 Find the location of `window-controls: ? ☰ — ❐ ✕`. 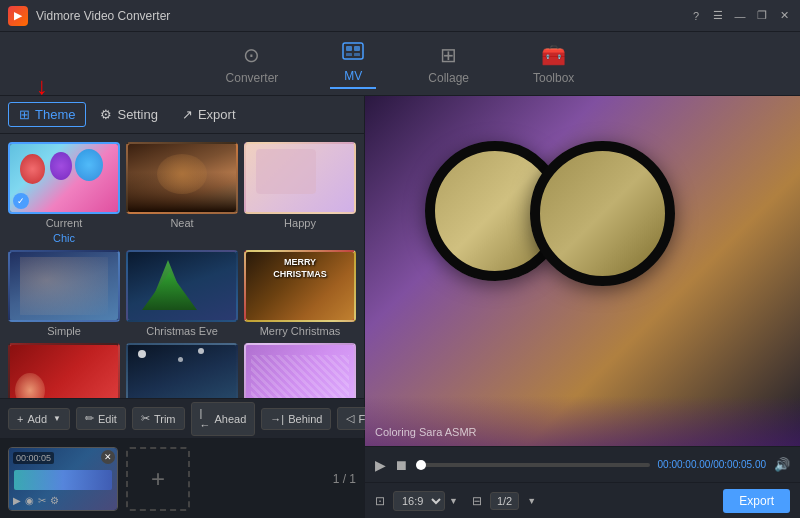

window-controls: ? ☰ — ❐ ✕ is located at coordinates (740, 16).